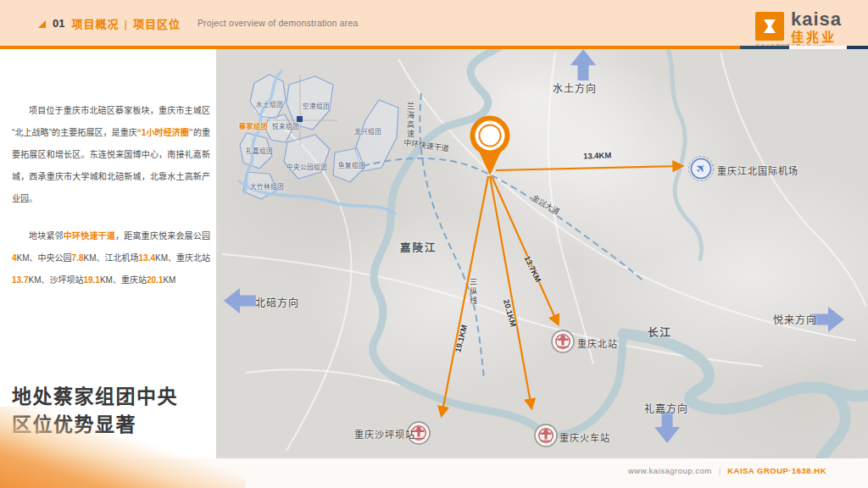 The width and height of the screenshot is (868, 488). I want to click on line-to-airport, so click(588, 168).